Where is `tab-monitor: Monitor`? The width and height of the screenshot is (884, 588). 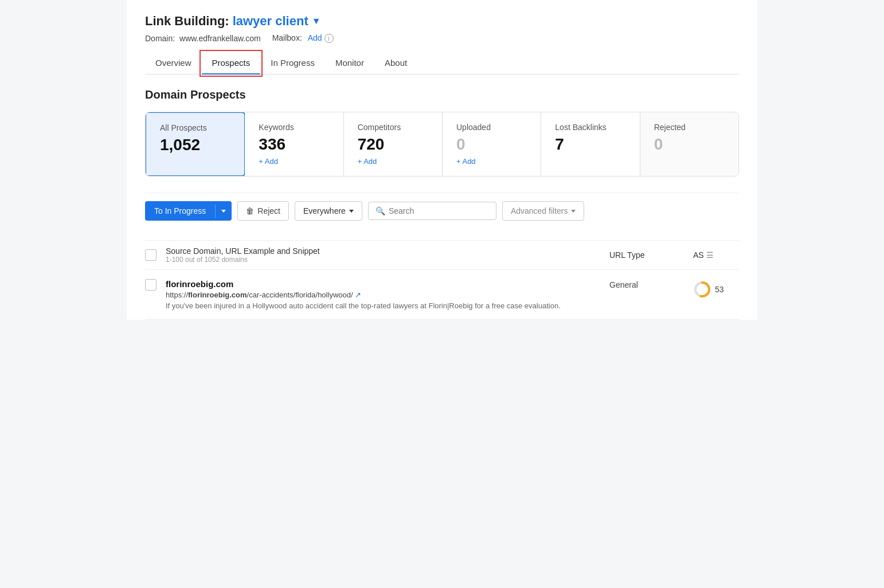 tab-monitor: Monitor is located at coordinates (350, 63).